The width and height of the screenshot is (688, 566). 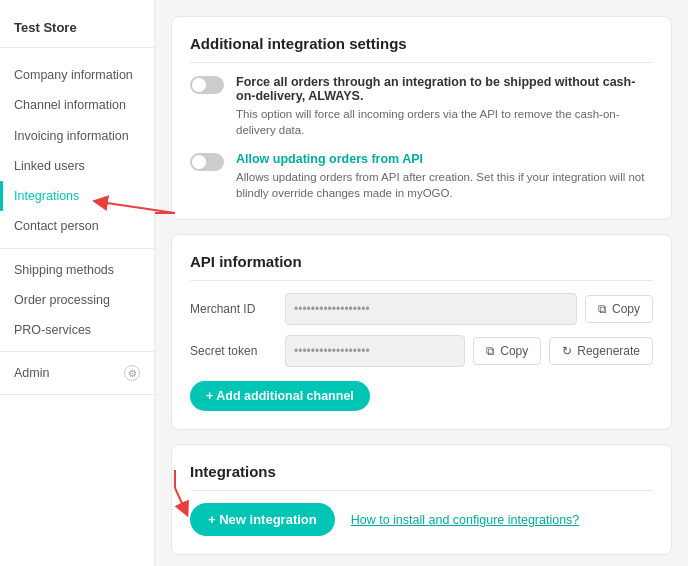 What do you see at coordinates (422, 309) in the screenshot?
I see `merchant-id-row: Merchant ID ⧉ Copy` at bounding box center [422, 309].